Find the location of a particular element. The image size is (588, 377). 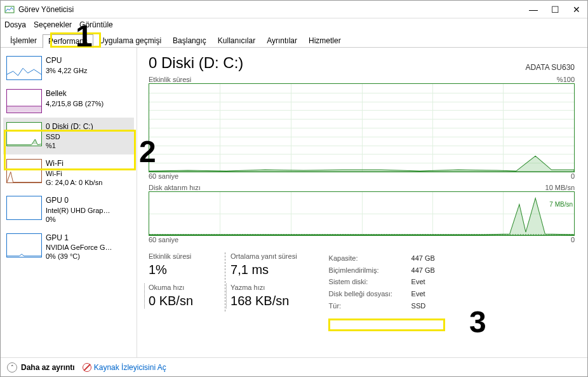

fewer-details-button: ˄ Daha az ayrıntı is located at coordinates (41, 367).